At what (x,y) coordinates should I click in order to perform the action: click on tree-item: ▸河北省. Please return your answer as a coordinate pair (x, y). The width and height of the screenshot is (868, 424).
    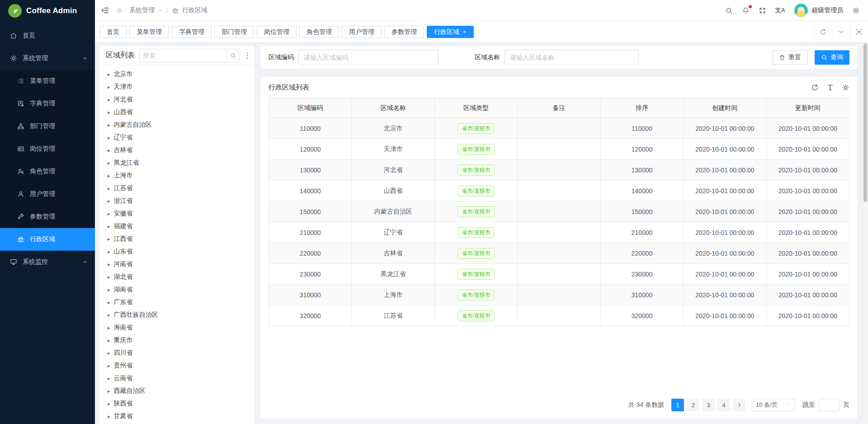
    Looking at the image, I should click on (177, 100).